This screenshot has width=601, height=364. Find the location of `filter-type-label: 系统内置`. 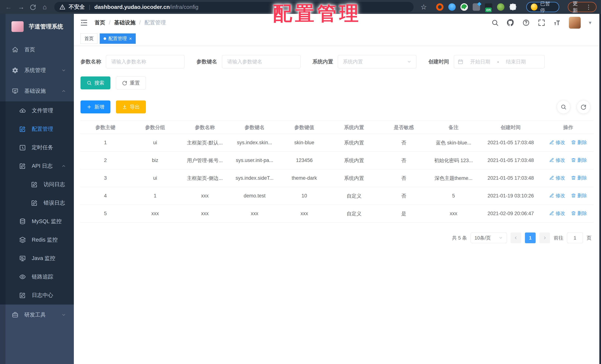

filter-type-label: 系统内置 is located at coordinates (323, 61).